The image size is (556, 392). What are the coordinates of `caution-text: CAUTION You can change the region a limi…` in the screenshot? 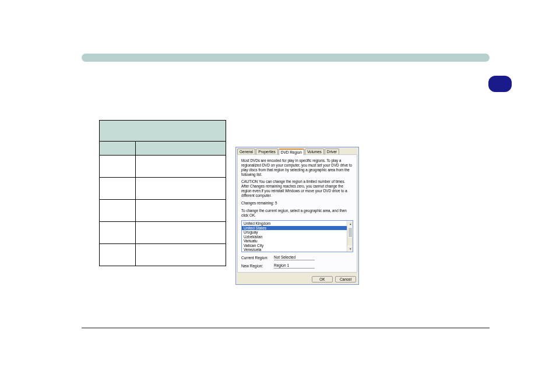 It's located at (297, 189).